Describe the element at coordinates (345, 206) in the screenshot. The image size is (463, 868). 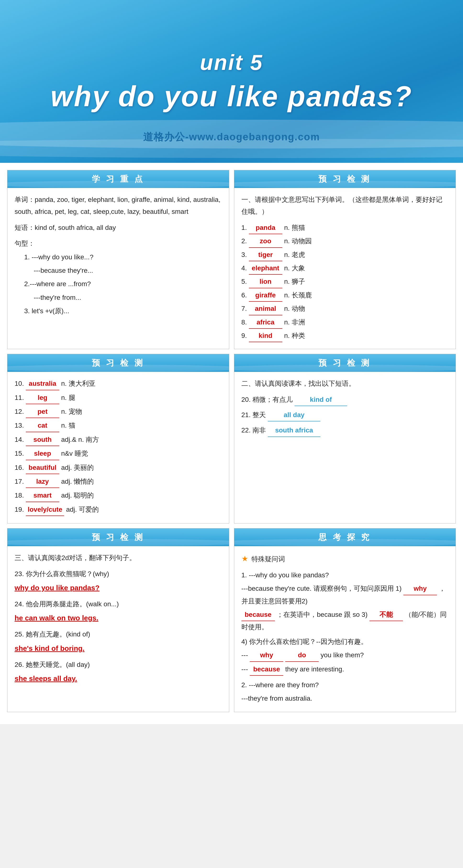
I see `preview1-intro: 一、请根据中文意思写出下列单词。（这些都是黑体单词，要好好记住哦。）` at that location.